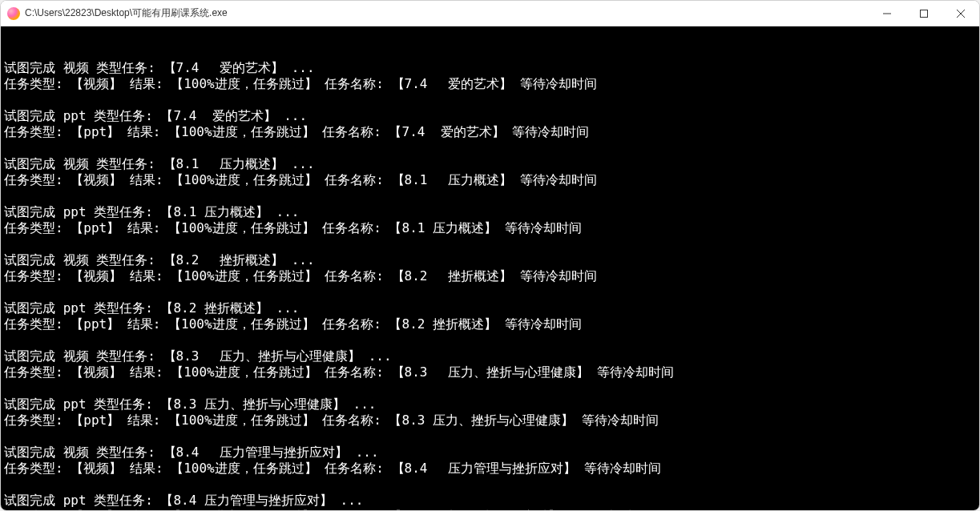 The width and height of the screenshot is (980, 511). I want to click on log-line-attempt: 试图完成 视频 类型任务: 【8.2 挫折概述】 ..., so click(490, 260).